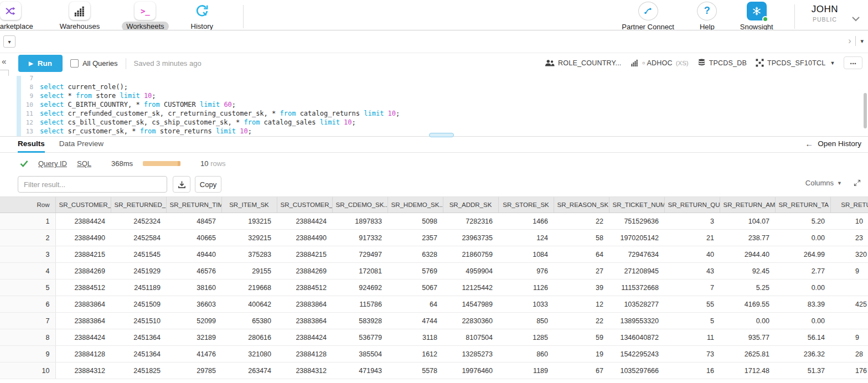  I want to click on cell: 67, so click(581, 371).